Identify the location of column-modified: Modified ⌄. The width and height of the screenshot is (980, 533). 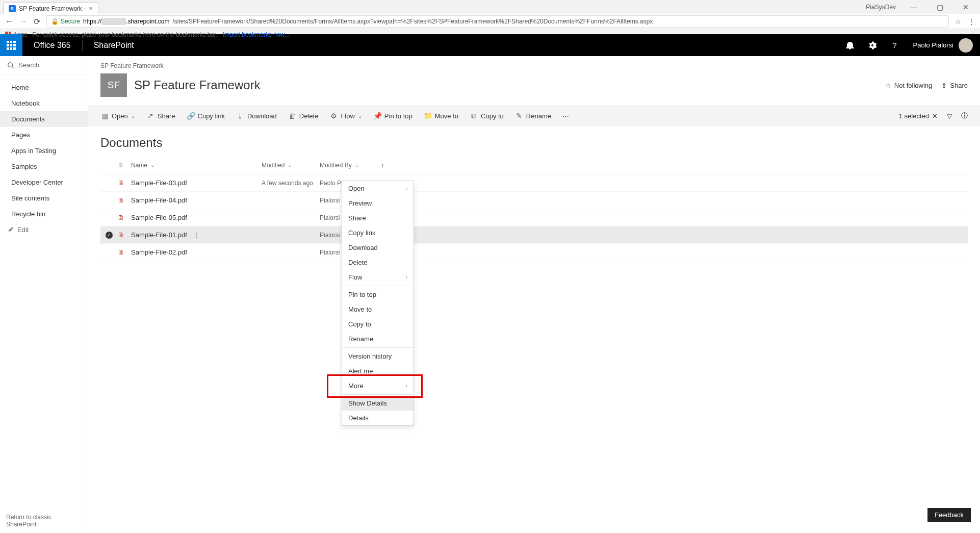
(291, 165).